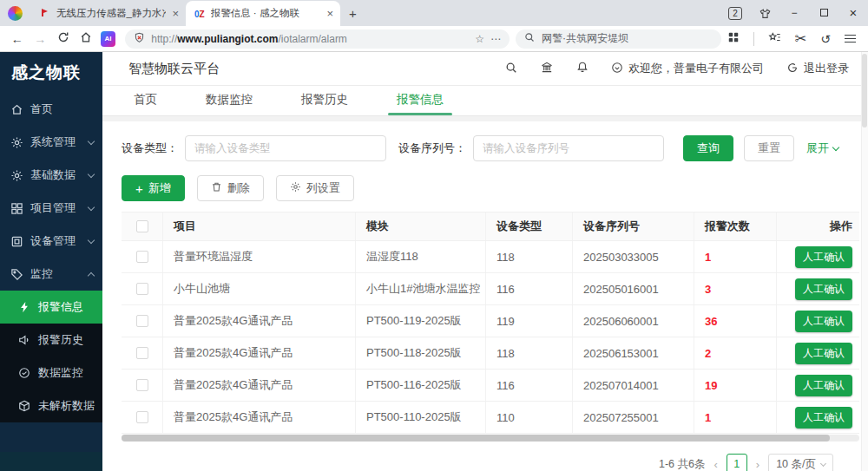  What do you see at coordinates (62, 38) in the screenshot?
I see `refresh-icon` at bounding box center [62, 38].